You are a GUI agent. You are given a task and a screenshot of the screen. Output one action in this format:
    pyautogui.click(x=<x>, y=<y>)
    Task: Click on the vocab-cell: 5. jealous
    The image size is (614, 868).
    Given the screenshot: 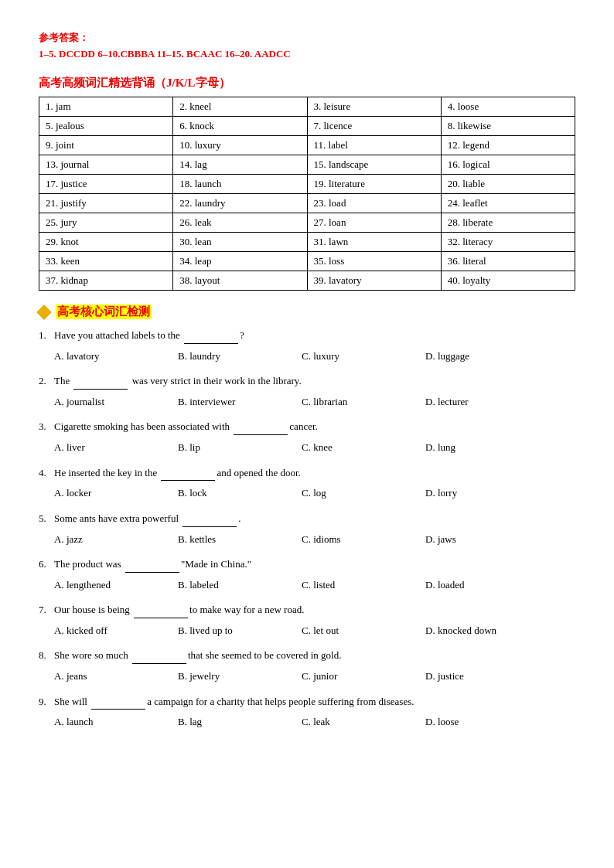 What is the action you would take?
    pyautogui.click(x=107, y=127)
    